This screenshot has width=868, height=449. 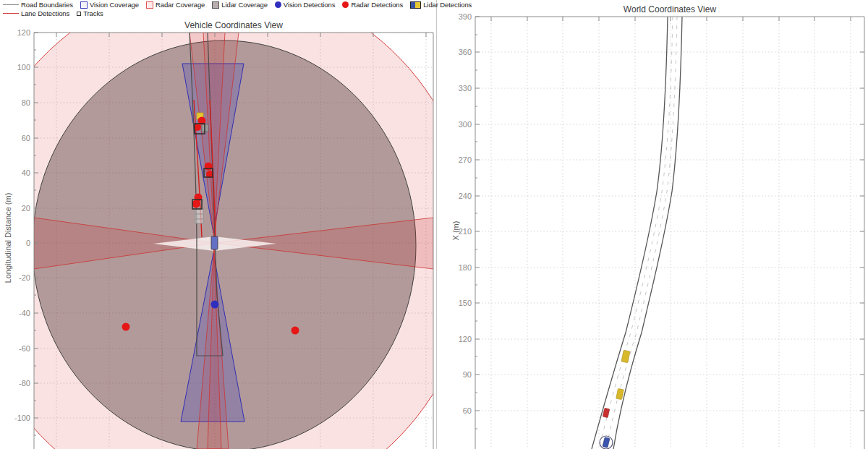 What do you see at coordinates (467, 375) in the screenshot?
I see `y-tick-label: 90` at bounding box center [467, 375].